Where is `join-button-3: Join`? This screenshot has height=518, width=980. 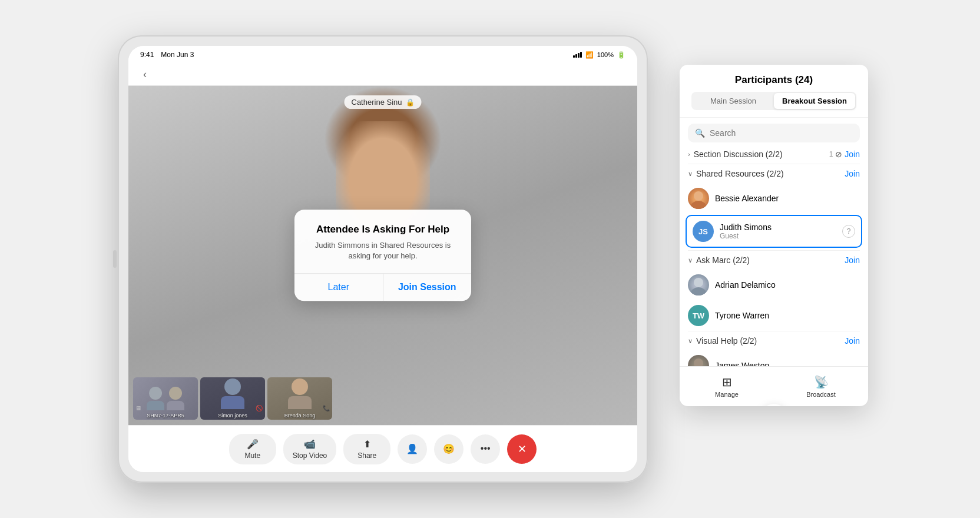 join-button-3: Join is located at coordinates (852, 341).